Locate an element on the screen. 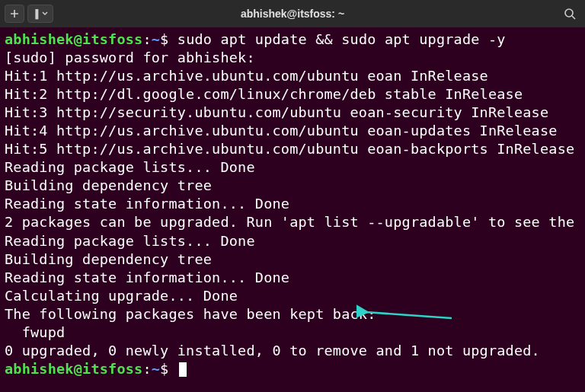 Image resolution: width=585 pixels, height=392 pixels. output-line: [sudo] password for abhishek: is located at coordinates (129, 58).